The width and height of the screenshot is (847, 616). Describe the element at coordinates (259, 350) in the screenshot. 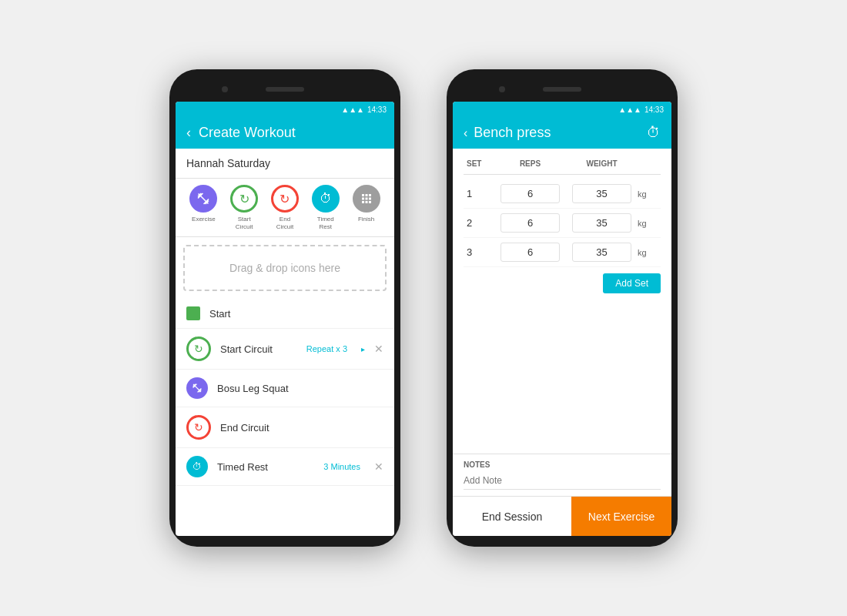

I see `item-label-start-circuit: Start Circuit` at that location.